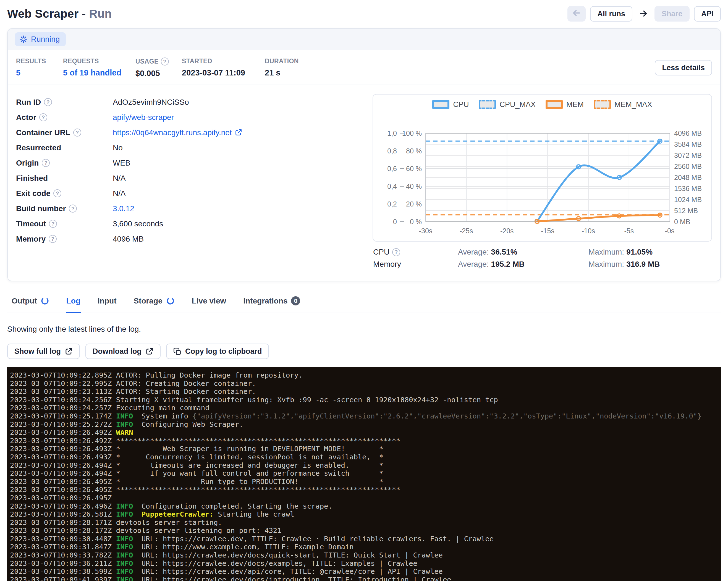 Image resolution: width=728 pixels, height=581 pixels. What do you see at coordinates (256, 441) in the screenshot?
I see `log-segment-plain: ****************************************…` at bounding box center [256, 441].